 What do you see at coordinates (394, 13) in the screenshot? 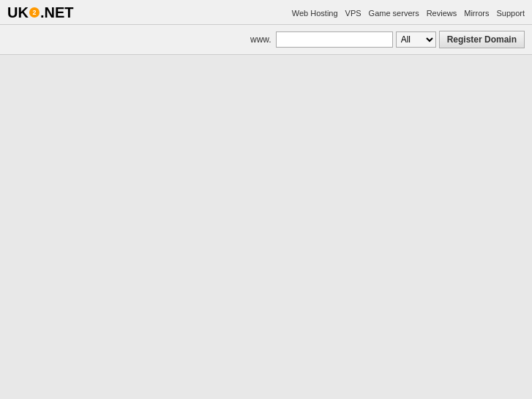
I see `game-servers-link: Game servers` at bounding box center [394, 13].